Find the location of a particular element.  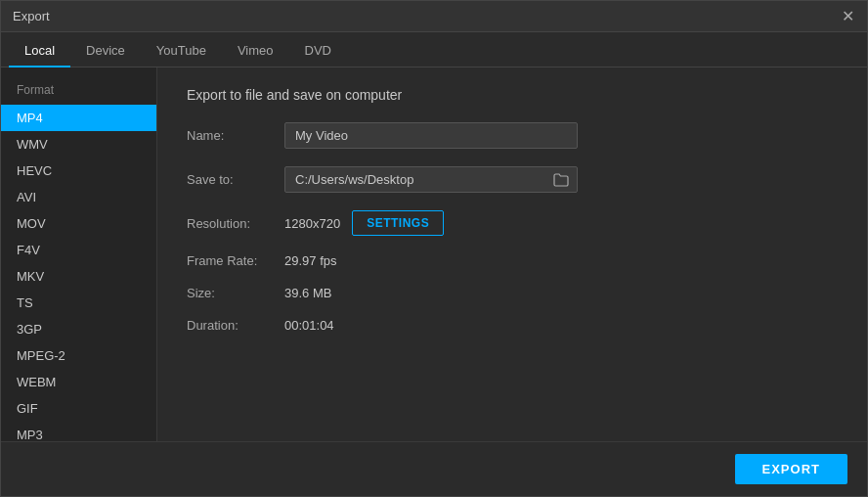

sidebar-item-f4v: F4V is located at coordinates (78, 250).